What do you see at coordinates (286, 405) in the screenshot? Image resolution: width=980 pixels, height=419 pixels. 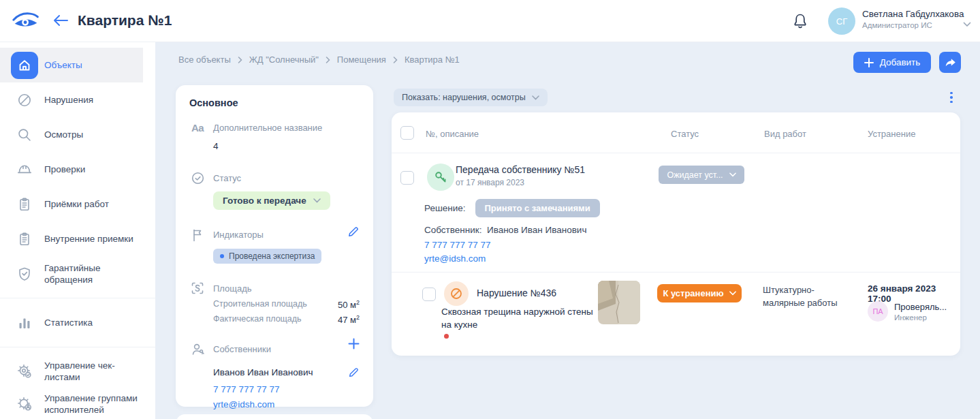 I see `owner-email-link: yrte@idsh.com` at bounding box center [286, 405].